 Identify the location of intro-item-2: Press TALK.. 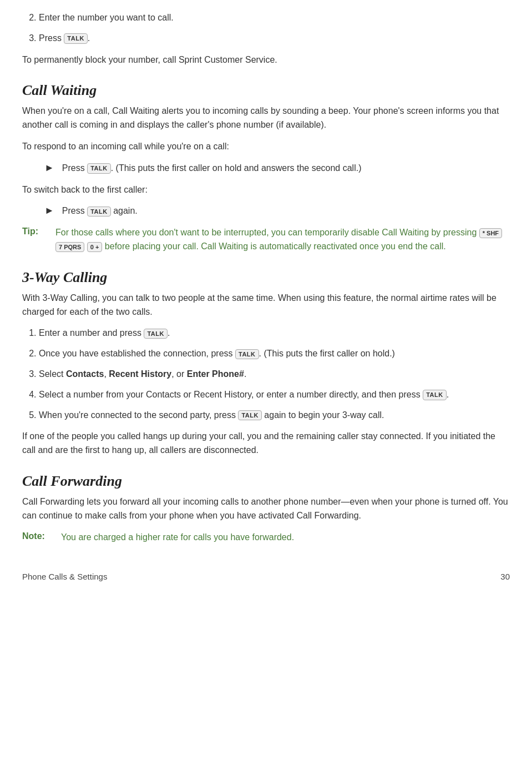
(274, 39).